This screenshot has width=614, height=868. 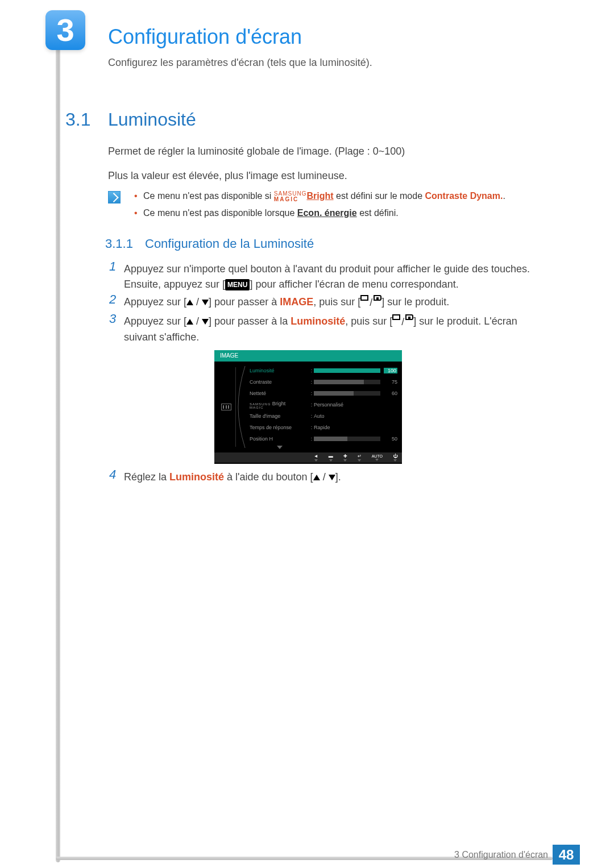 I want to click on osd-auto-label: AUTO, so click(x=377, y=458).